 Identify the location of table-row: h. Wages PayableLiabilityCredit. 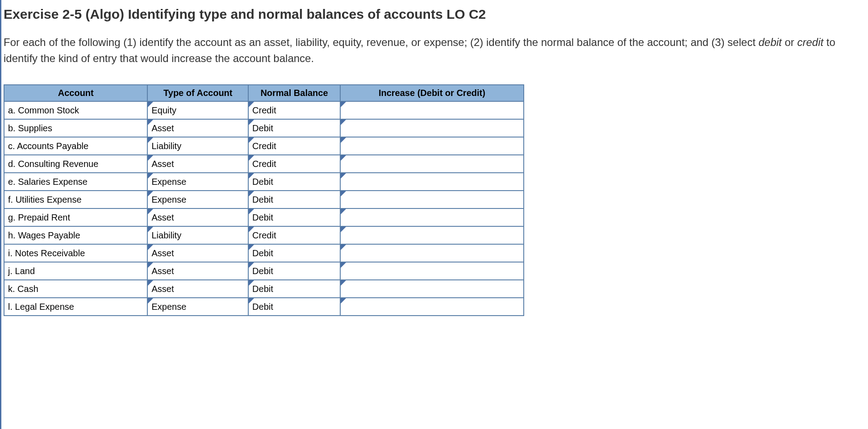
(264, 235).